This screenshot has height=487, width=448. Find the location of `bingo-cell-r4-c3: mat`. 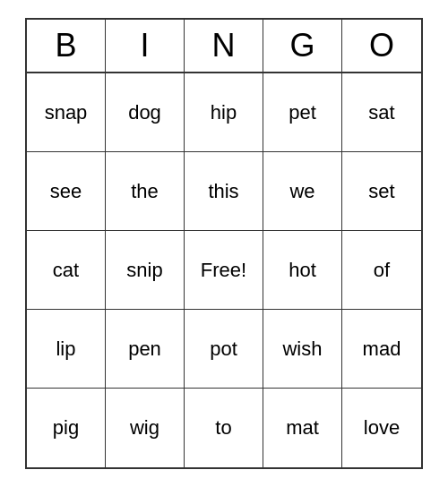

bingo-cell-r4-c3: mat is located at coordinates (303, 428).